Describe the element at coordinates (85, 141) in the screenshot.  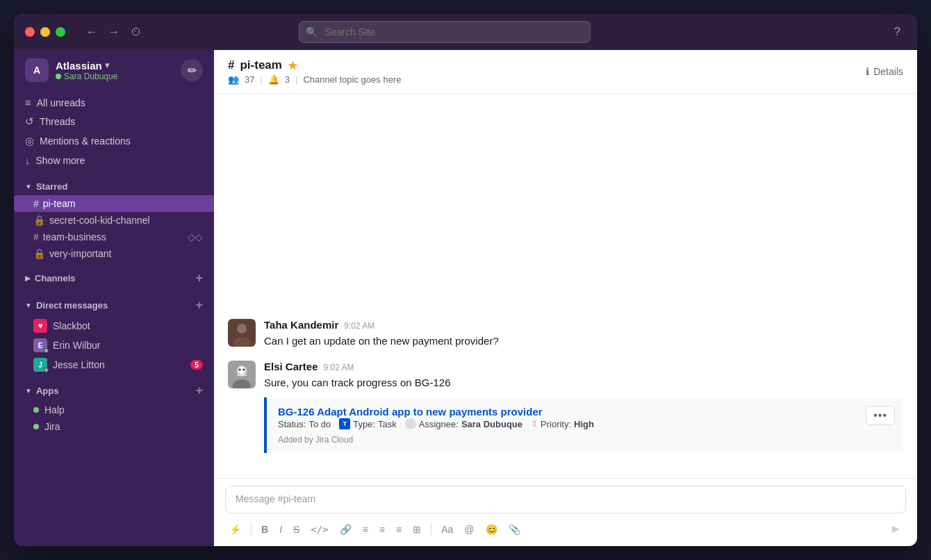
I see `sidebar-nav-mentions-label: Mentions & reactions` at that location.